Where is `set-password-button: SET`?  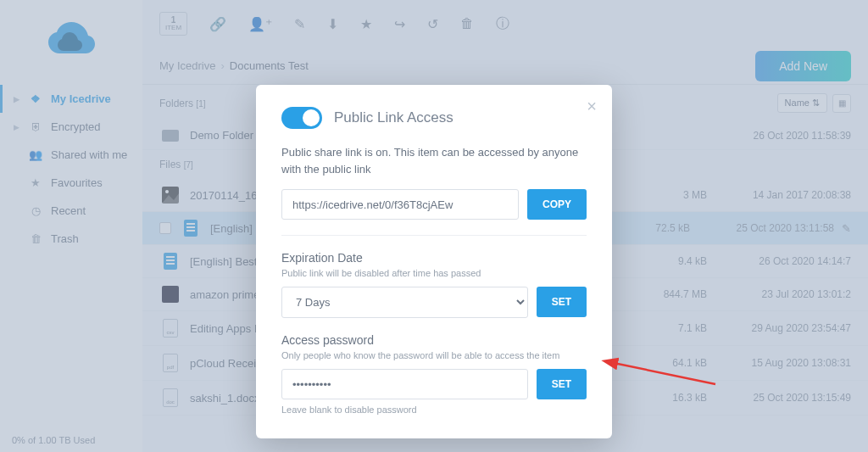
set-password-button: SET is located at coordinates (561, 384).